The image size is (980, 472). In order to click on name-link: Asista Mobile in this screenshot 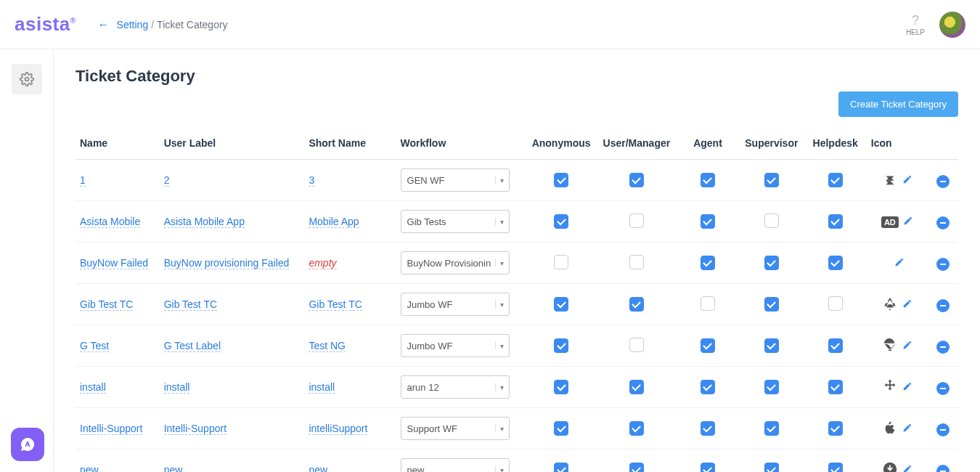, I will do `click(110, 222)`.